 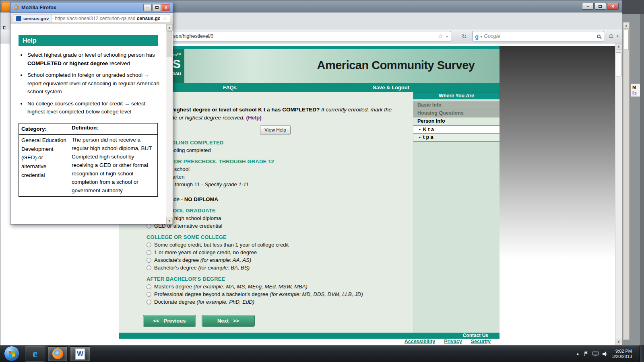 What do you see at coordinates (456, 96) in the screenshot?
I see `sidebar-title: Where You Are` at bounding box center [456, 96].